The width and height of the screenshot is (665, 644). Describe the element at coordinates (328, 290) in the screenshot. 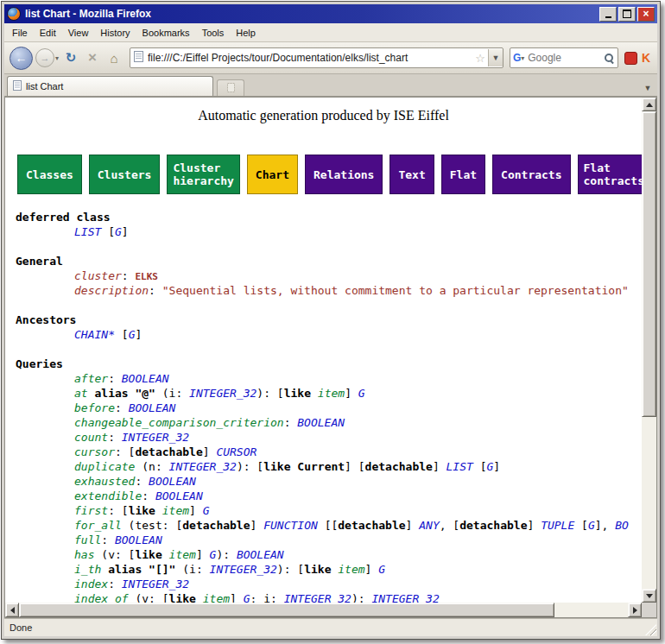

I see `doc-line: description: "Sequential lists, without …` at that location.